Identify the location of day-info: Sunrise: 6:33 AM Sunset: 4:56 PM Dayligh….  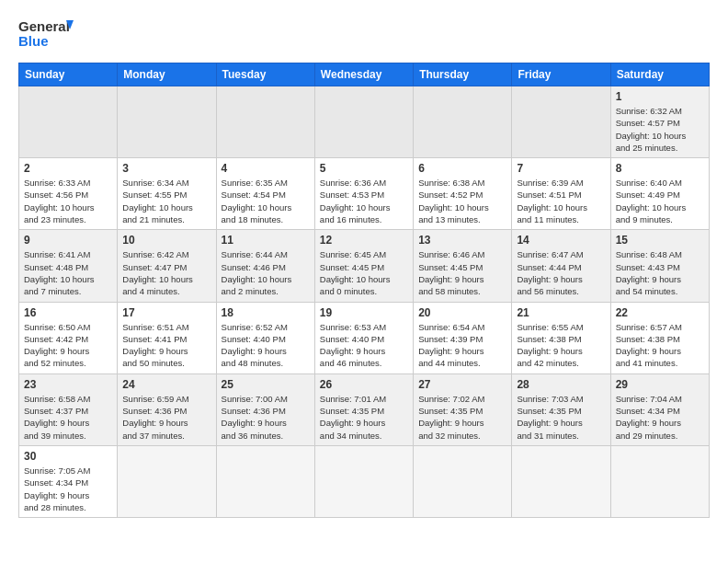
(68, 201).